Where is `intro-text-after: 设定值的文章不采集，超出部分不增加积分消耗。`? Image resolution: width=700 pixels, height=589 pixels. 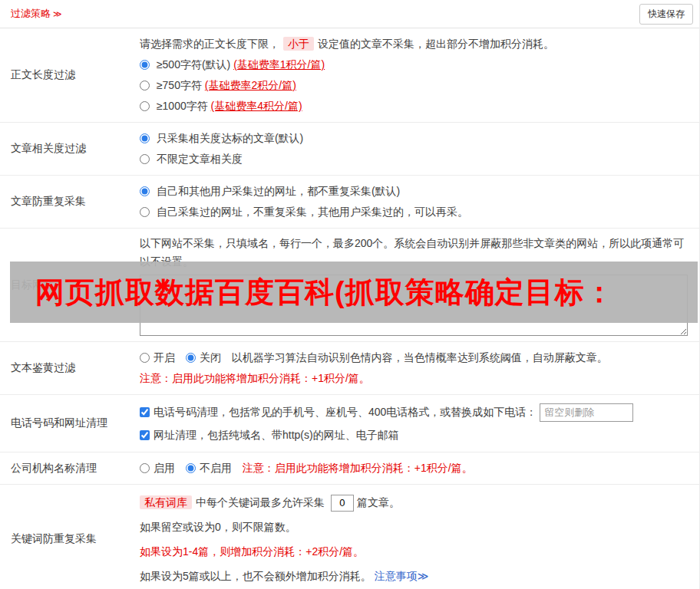 intro-text-after: 设定值的文章不采集，超出部分不增加积分消耗。 is located at coordinates (436, 44).